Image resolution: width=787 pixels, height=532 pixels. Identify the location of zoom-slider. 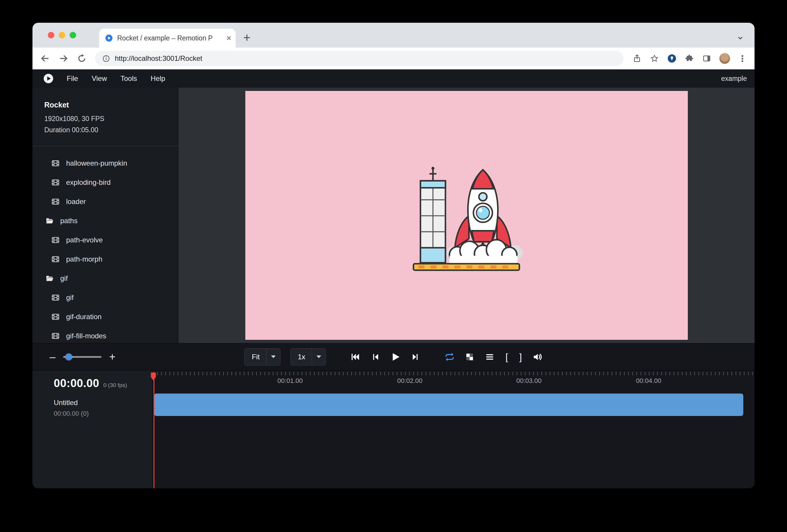
(83, 357).